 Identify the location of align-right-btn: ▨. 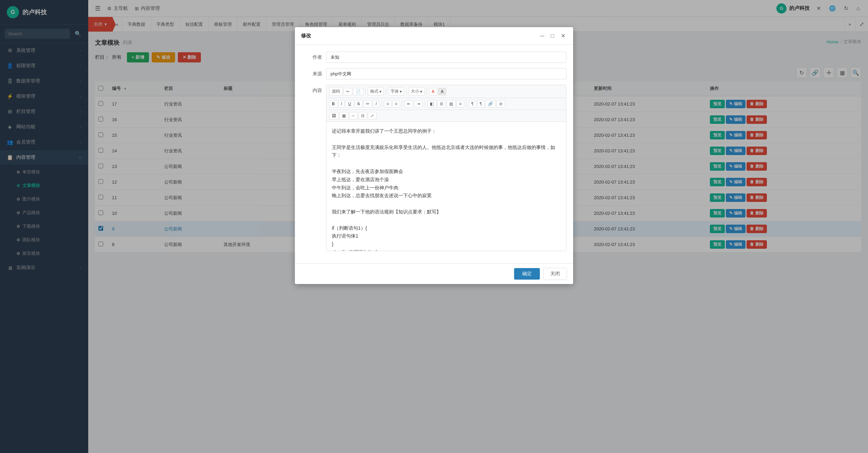
(451, 104).